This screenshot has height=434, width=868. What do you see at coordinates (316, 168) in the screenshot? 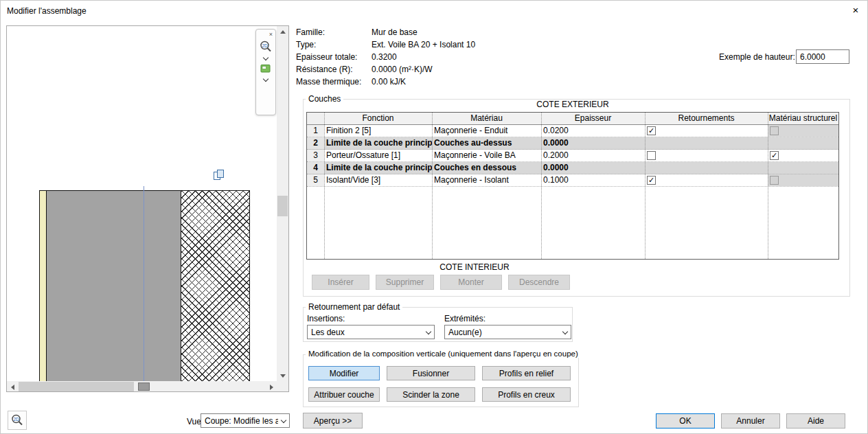
I see `row-number: 4` at bounding box center [316, 168].